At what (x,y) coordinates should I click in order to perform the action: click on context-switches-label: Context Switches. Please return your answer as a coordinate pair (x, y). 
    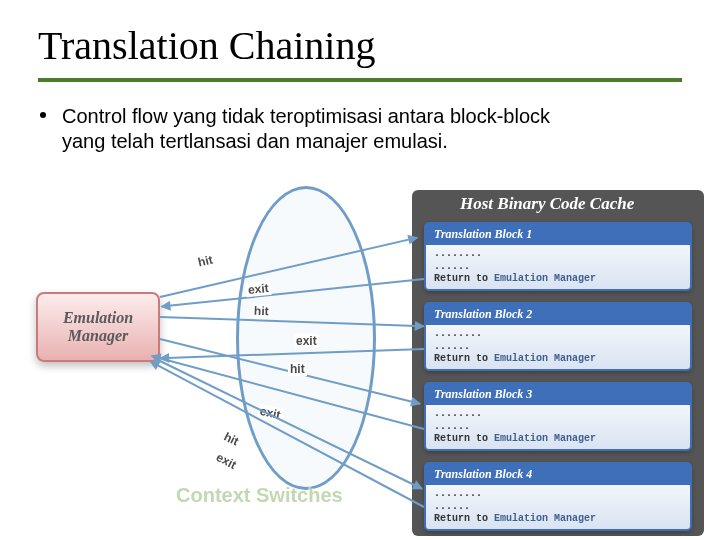
    Looking at the image, I should click on (260, 496).